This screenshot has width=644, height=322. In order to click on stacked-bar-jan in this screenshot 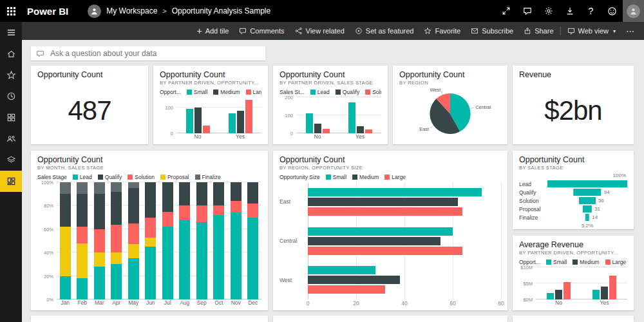, I will do `click(66, 241)`.